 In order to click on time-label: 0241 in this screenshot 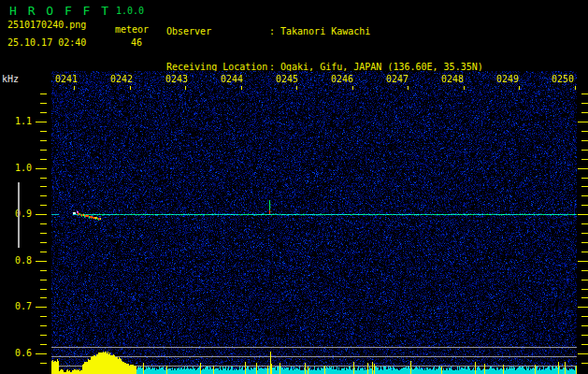, I will do `click(66, 79)`.